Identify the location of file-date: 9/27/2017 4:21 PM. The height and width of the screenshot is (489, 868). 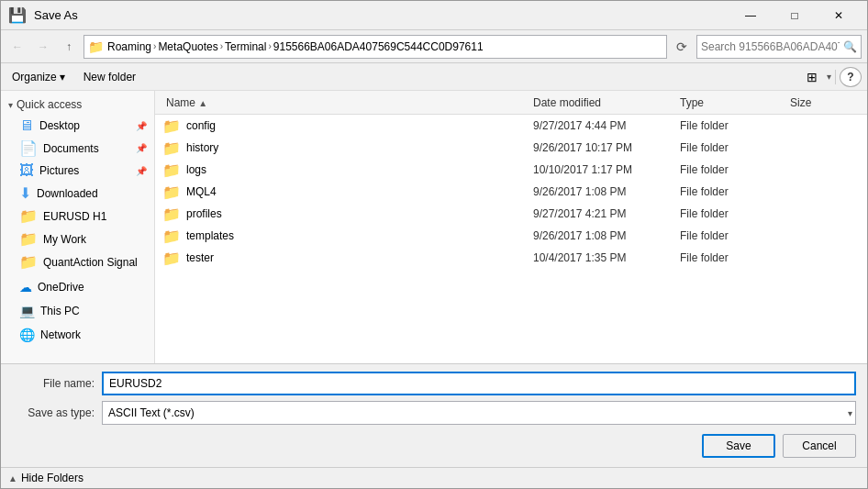
(603, 214).